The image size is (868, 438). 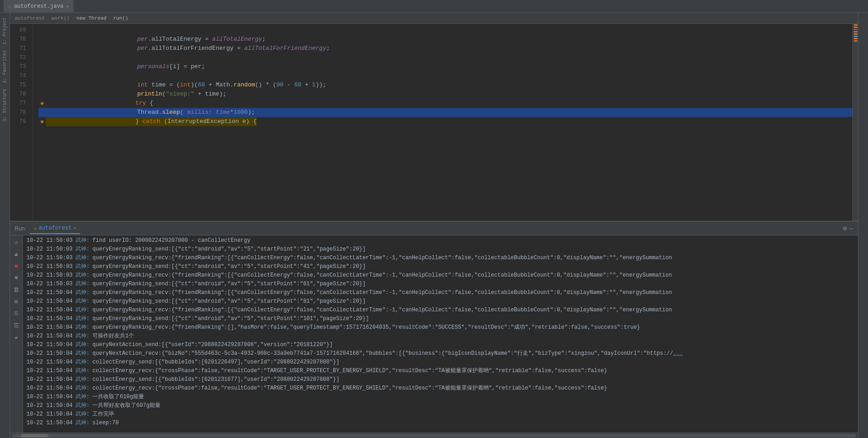 What do you see at coordinates (19, 39) in the screenshot?
I see `line-num-70: 70` at bounding box center [19, 39].